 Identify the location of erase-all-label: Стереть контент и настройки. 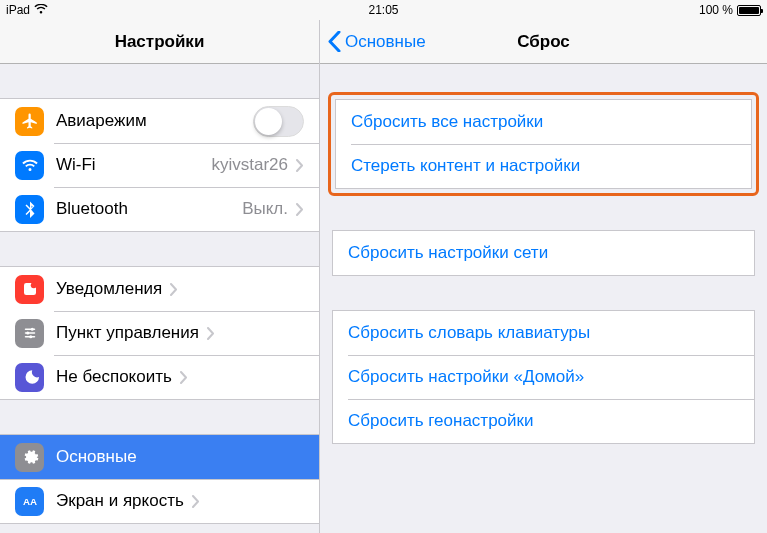
(466, 166).